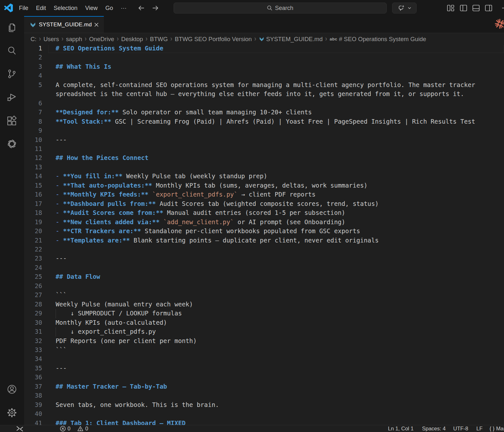  I want to click on search-sidebar-icon, so click(12, 51).